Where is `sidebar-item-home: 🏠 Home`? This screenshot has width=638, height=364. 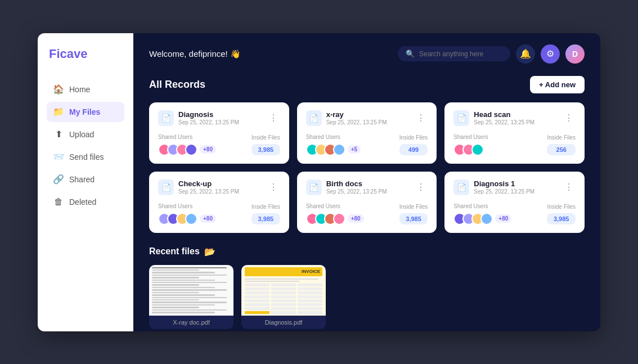 sidebar-item-home: 🏠 Home is located at coordinates (86, 89).